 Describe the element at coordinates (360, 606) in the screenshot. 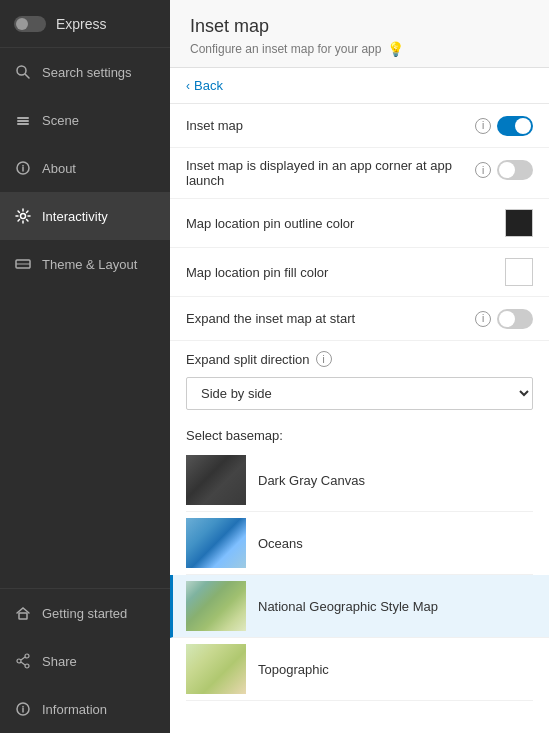

I see `basemap-item-natgeo: National Geographic Style Map` at that location.